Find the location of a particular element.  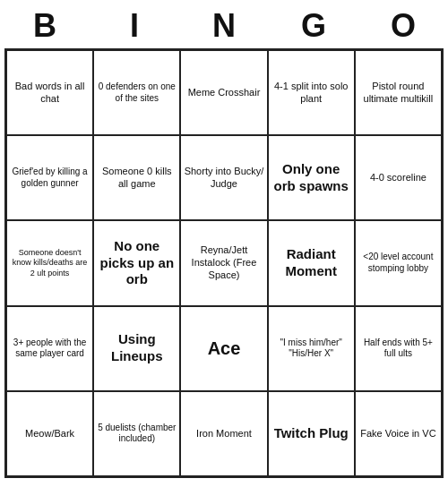

letter-b: B is located at coordinates (45, 26).